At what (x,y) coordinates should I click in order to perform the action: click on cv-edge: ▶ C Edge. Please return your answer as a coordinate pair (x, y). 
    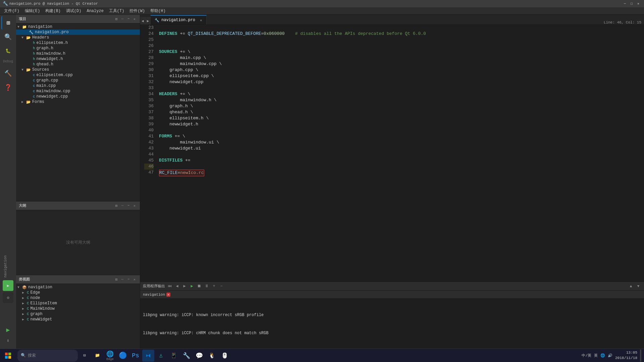
    Looking at the image, I should click on (78, 293).